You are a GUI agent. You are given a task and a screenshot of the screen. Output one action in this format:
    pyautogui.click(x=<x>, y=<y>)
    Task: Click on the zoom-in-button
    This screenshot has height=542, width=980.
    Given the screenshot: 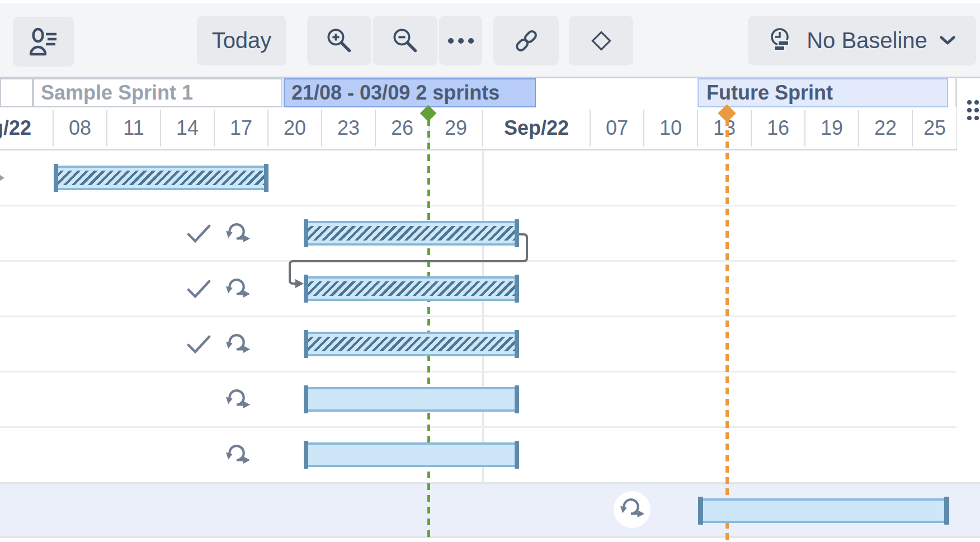 What is the action you would take?
    pyautogui.click(x=339, y=40)
    